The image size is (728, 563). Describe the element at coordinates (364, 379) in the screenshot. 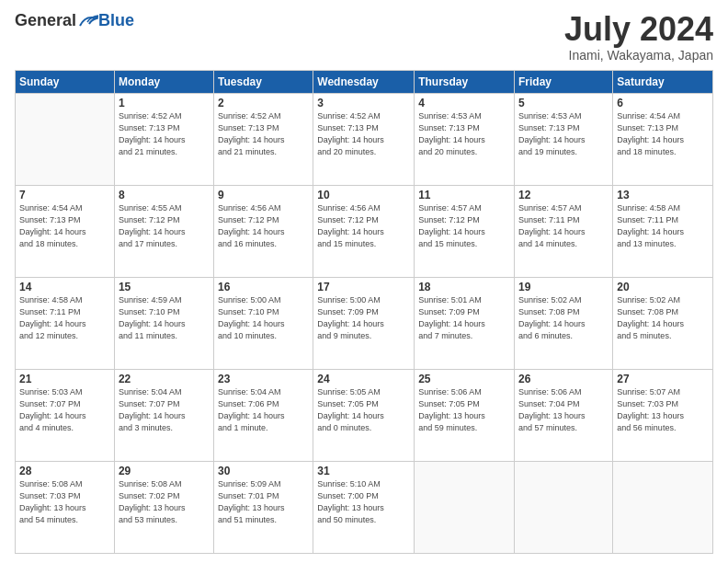

I see `day-number: 24` at that location.